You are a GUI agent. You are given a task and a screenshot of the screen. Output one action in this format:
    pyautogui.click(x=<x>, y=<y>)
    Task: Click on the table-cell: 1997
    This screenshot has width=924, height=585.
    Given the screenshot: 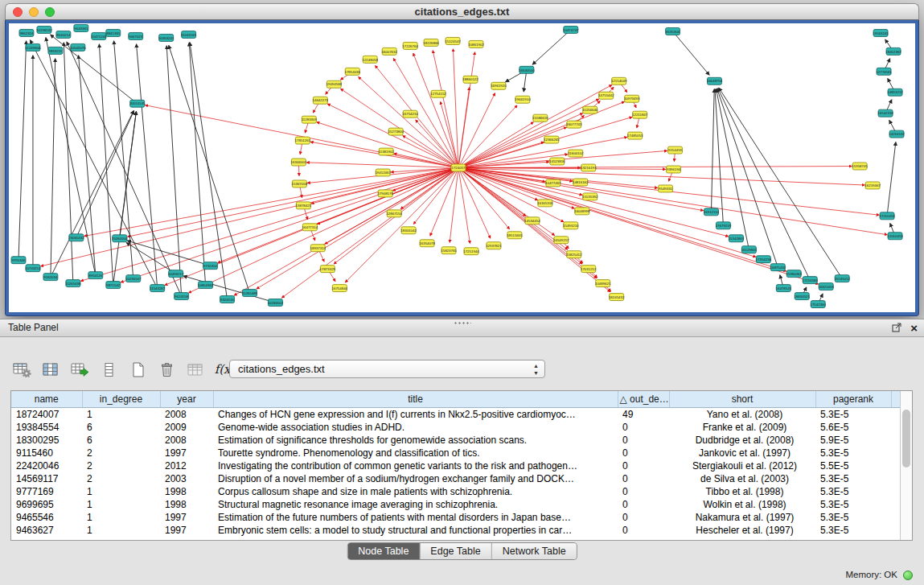 What is the action you would take?
    pyautogui.click(x=187, y=517)
    